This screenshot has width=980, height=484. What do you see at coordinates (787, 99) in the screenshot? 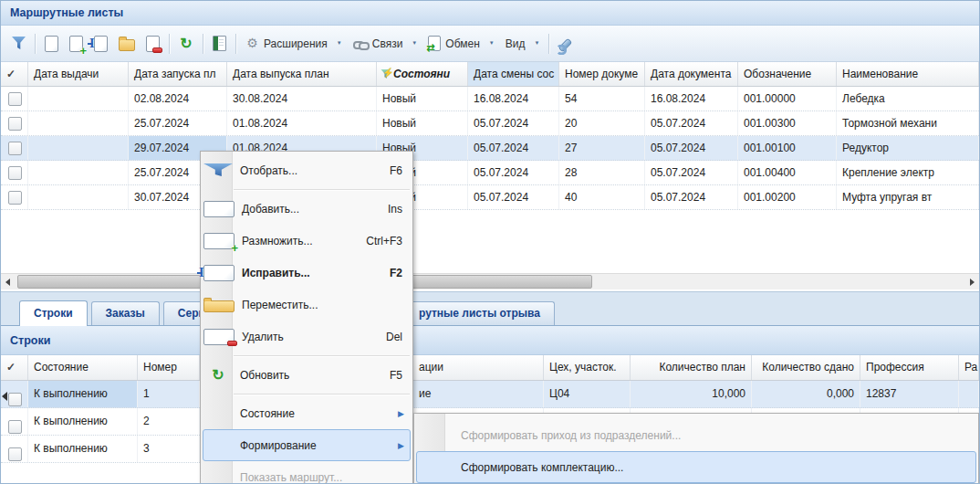
I see `cell-designation: 001.00000` at bounding box center [787, 99].